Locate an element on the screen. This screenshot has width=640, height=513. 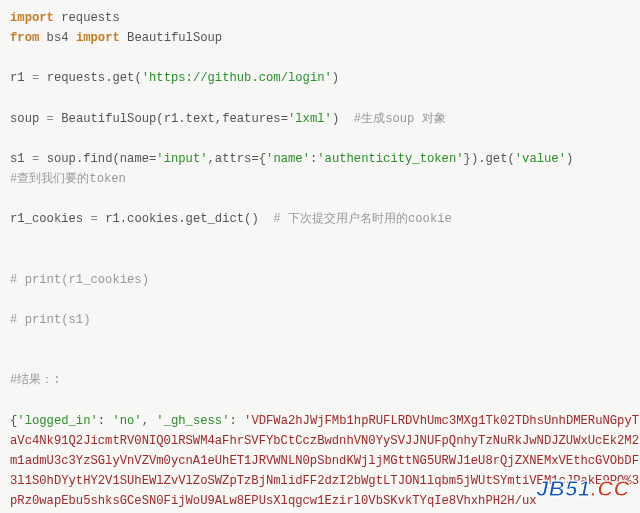
var-cookies: r1_cookies is located at coordinates (46, 219).